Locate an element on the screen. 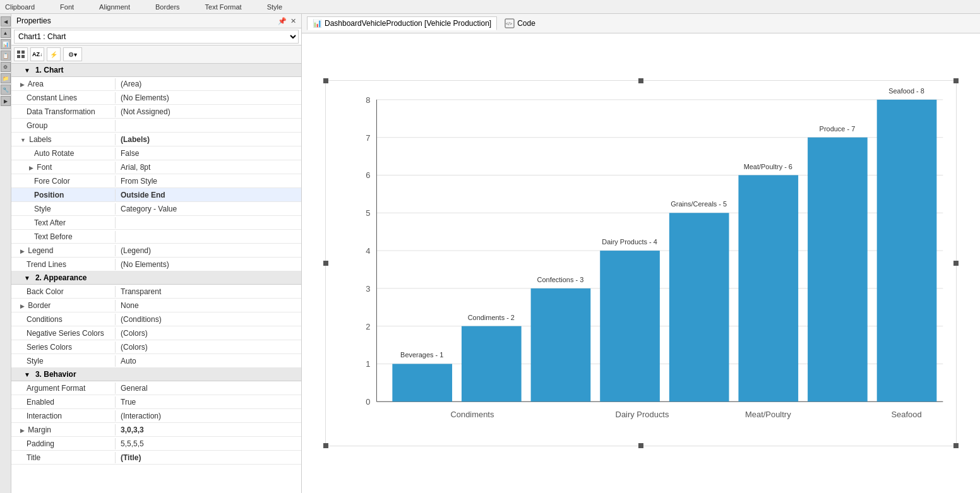 The width and height of the screenshot is (980, 493). prop-style-appearance-name: Style is located at coordinates (63, 361).